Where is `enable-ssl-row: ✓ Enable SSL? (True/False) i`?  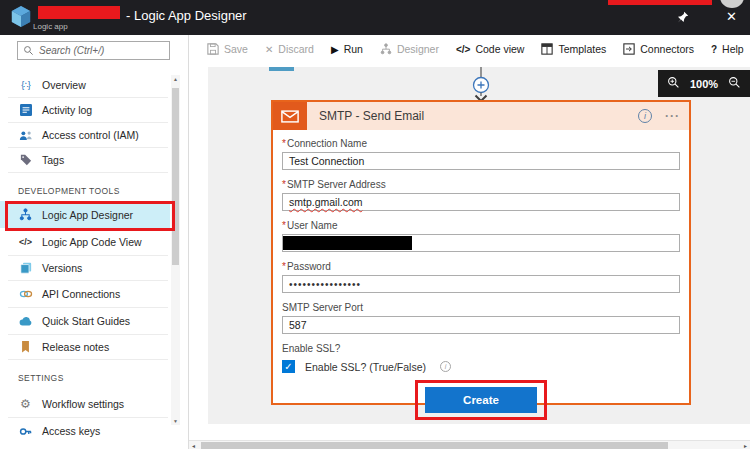 enable-ssl-row: ✓ Enable SSL? (True/False) i is located at coordinates (481, 366).